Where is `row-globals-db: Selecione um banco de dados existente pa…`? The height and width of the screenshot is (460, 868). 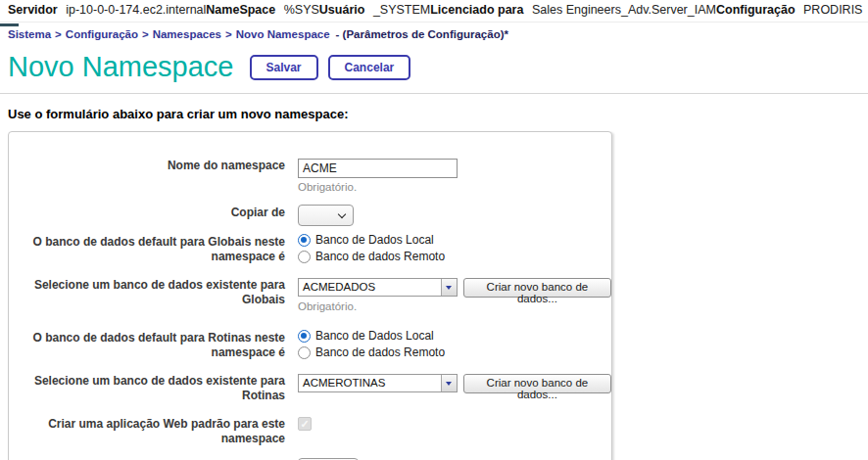
row-globals-db: Selecione um banco de dados existente pa… is located at coordinates (310, 296).